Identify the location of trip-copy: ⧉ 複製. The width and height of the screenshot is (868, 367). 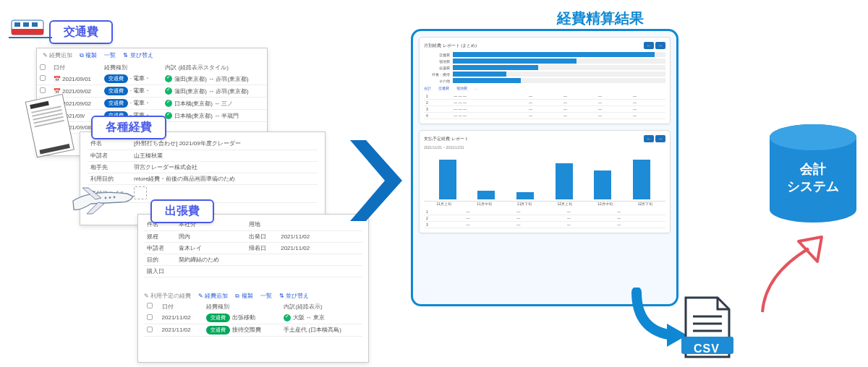
(244, 296).